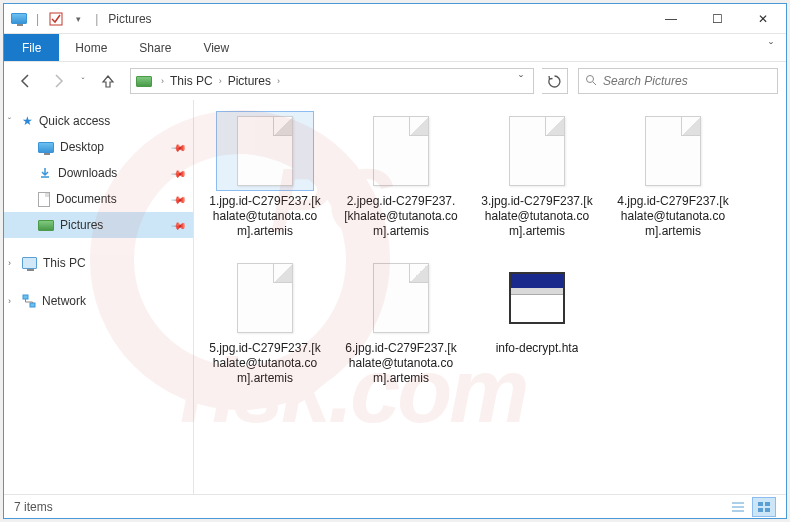 This screenshot has height=522, width=790. Describe the element at coordinates (717, 19) in the screenshot. I see `window-buttons: — ☐ ✕` at that location.